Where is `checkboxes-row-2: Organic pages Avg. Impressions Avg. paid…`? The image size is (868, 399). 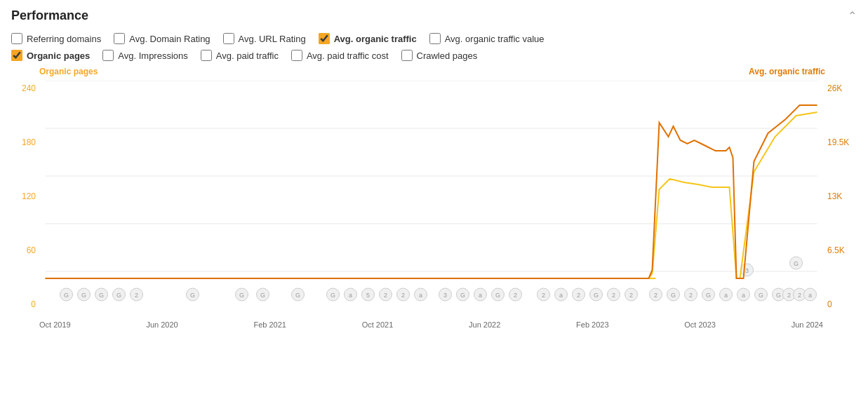 checkboxes-row-2: Organic pages Avg. Impressions Avg. paid… is located at coordinates (434, 55).